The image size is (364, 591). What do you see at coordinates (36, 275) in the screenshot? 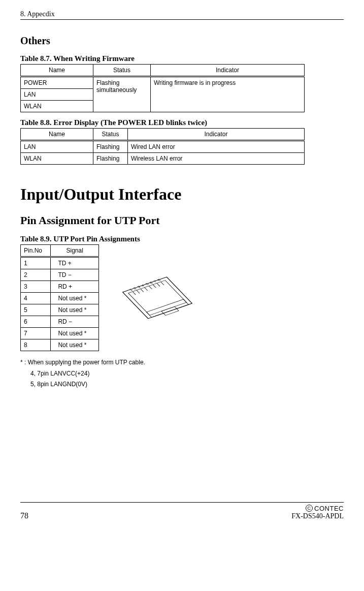
I see `table-cell: 2` at bounding box center [36, 275].